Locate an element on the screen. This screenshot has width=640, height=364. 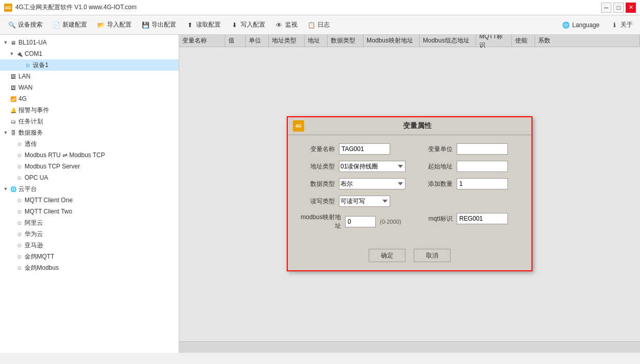
mqtt-label-label: mqtt标识 is located at coordinates (434, 219).